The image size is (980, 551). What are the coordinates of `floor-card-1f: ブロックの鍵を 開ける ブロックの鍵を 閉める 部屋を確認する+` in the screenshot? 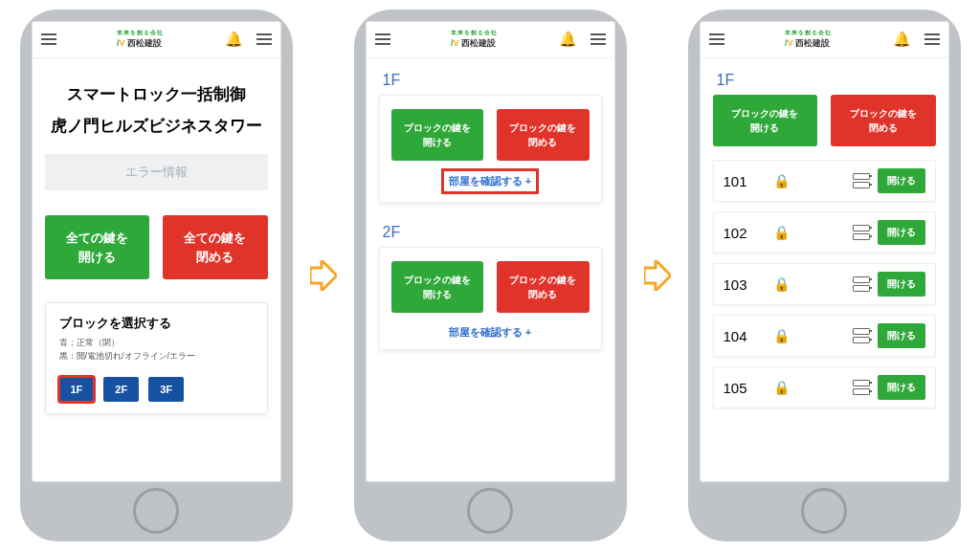 It's located at (490, 149).